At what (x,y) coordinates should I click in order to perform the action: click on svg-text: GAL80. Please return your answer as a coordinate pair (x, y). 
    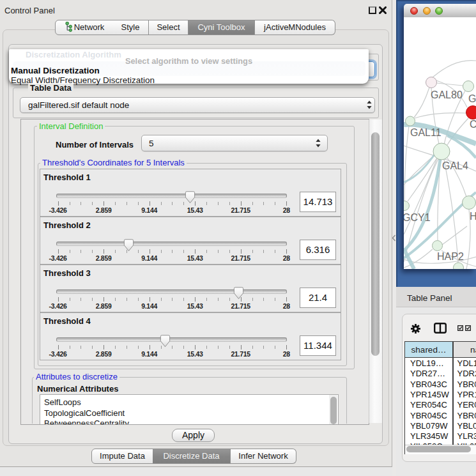
    Looking at the image, I should click on (447, 95).